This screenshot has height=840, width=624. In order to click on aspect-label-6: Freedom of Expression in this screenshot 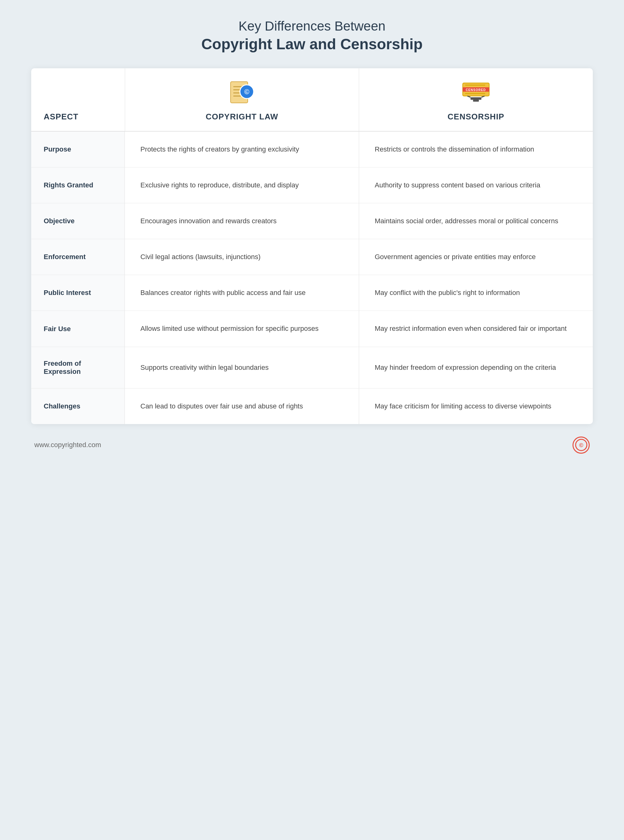, I will do `click(78, 368)`.